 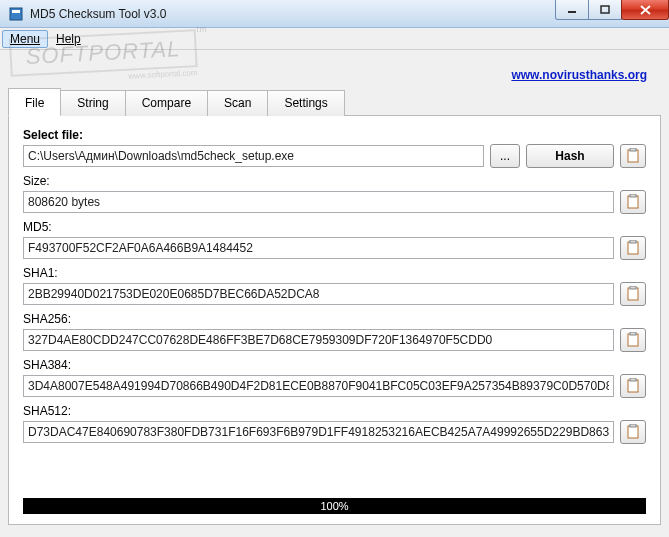 What do you see at coordinates (334, 506) in the screenshot?
I see `progress-bar: 100%` at bounding box center [334, 506].